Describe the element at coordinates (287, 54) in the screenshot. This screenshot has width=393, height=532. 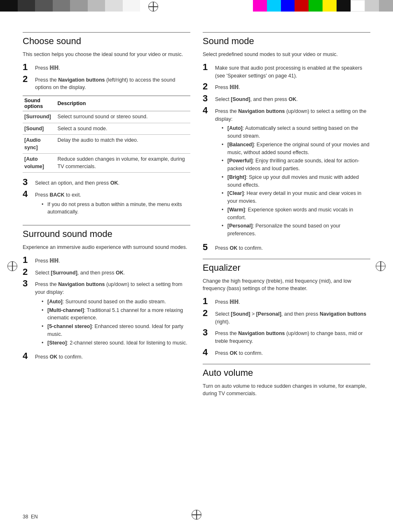
I see `sound-mode-intro: Select predefined sound modes to suit yo…` at that location.